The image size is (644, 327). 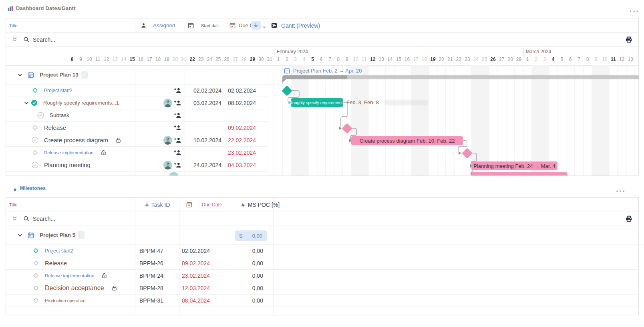 I want to click on panel2-menu-button, so click(x=620, y=190).